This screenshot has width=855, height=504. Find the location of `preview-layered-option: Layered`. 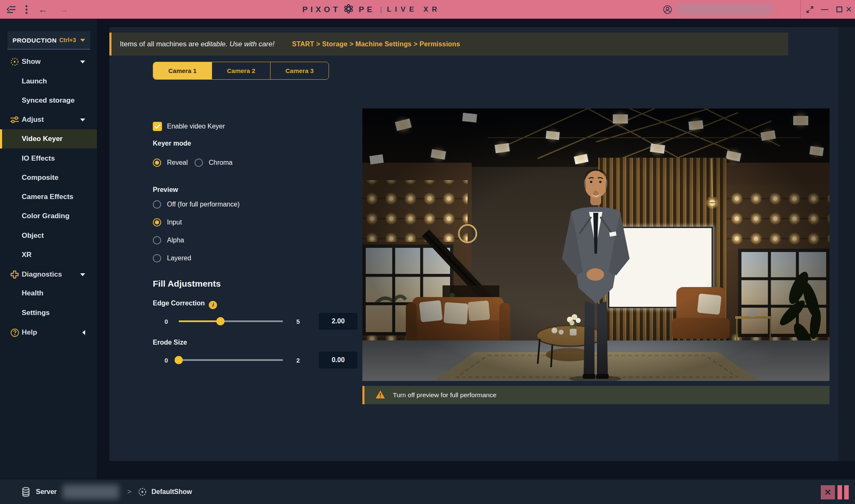

preview-layered-option: Layered is located at coordinates (172, 258).